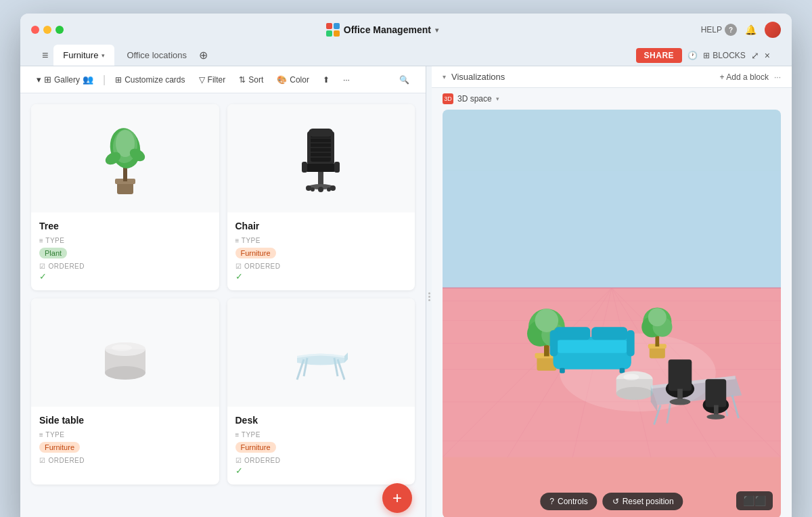  I want to click on viz-toolbar-right: + Add a block ···, so click(750, 77).